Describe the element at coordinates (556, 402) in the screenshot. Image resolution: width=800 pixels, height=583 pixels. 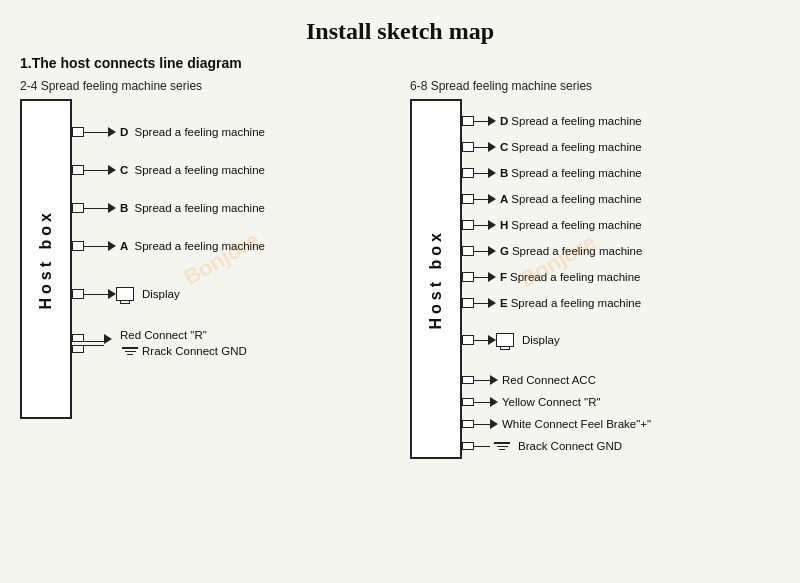
I see `right-conn-yellow: Yellow Connect "R"` at that location.